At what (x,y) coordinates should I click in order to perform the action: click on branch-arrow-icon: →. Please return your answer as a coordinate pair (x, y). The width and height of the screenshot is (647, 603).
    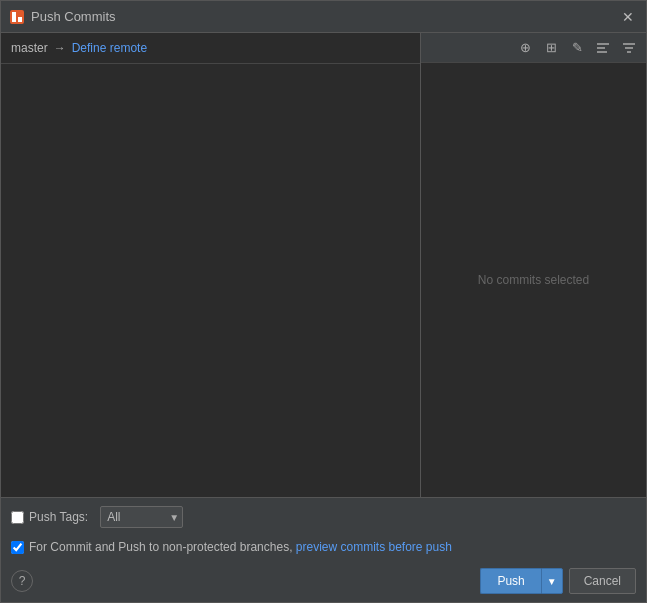
    Looking at the image, I should click on (60, 48).